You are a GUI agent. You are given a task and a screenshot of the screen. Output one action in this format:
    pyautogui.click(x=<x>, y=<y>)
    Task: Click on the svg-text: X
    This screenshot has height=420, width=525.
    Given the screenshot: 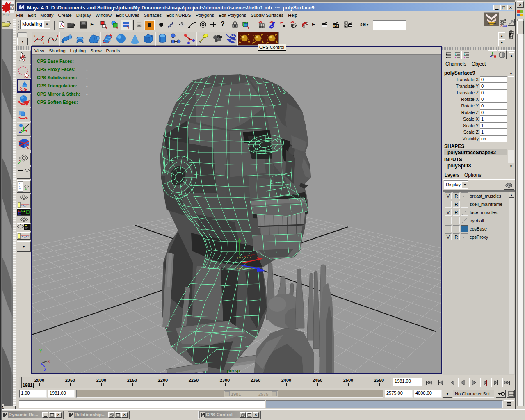 What is the action you would take?
    pyautogui.click(x=48, y=362)
    